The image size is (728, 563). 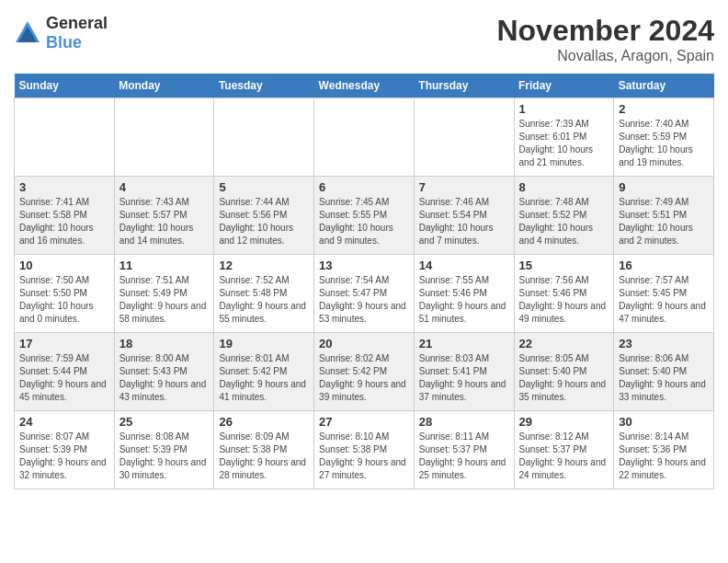 What do you see at coordinates (364, 265) in the screenshot?
I see `day-number: 13` at bounding box center [364, 265].